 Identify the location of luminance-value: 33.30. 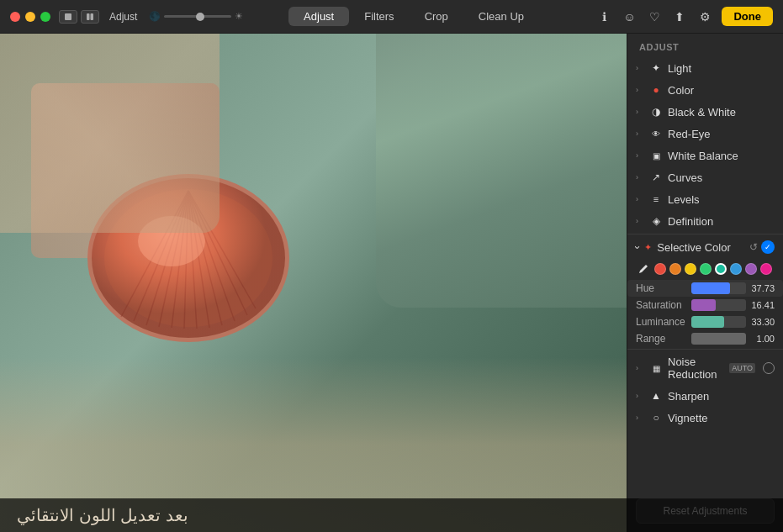
(762, 322).